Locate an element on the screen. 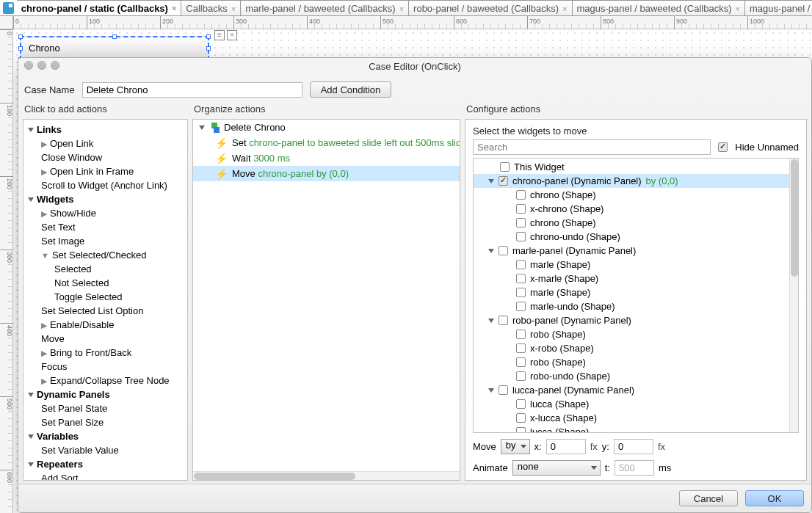 This screenshot has width=812, height=513. action-subitem: Toggle Selected is located at coordinates (106, 296).